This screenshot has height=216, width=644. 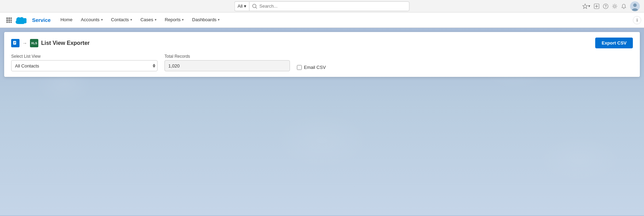 What do you see at coordinates (84, 66) in the screenshot?
I see `select-list-view-wrapper: All Contacts My Contacts Recently Viewed` at bounding box center [84, 66].